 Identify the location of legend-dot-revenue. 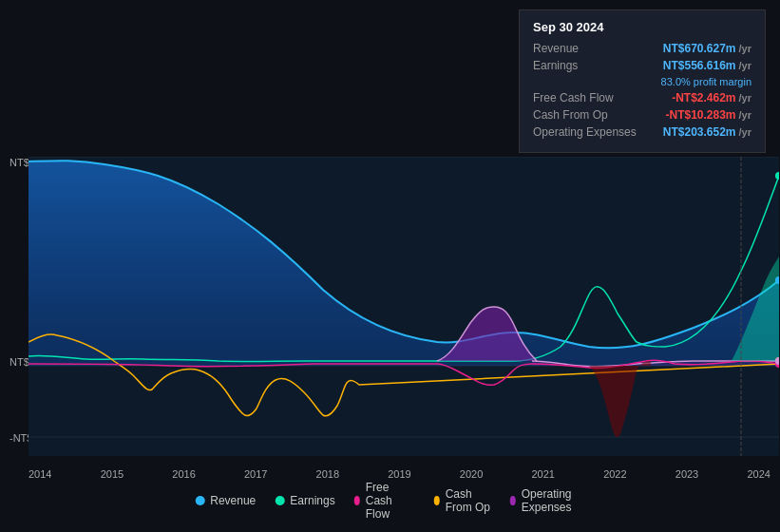
(200, 501).